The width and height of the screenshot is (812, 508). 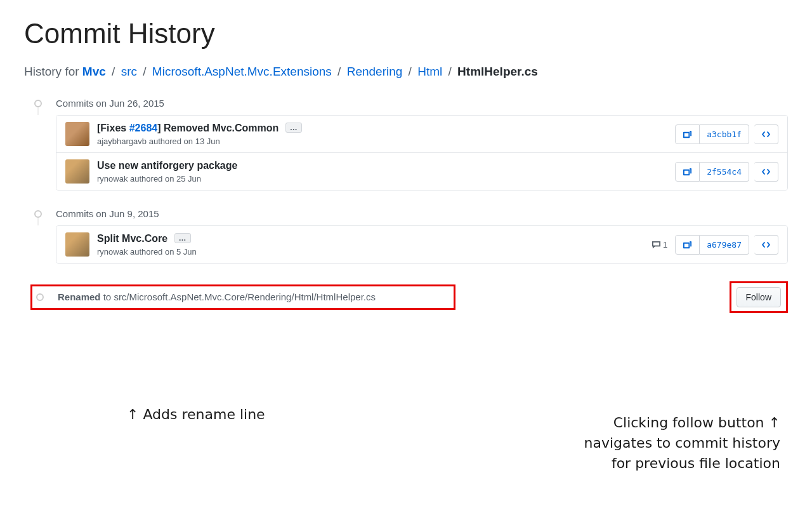 I want to click on commit-row: [Fixes #2684] Removed Mvc.Common …ajaybh…, so click(x=422, y=134).